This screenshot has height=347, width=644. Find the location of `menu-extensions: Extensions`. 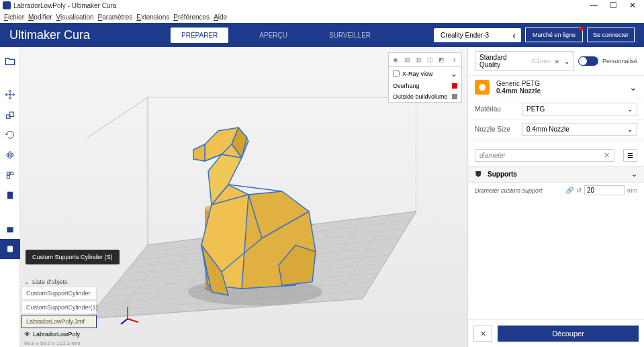

menu-extensions: Extensions is located at coordinates (153, 17).